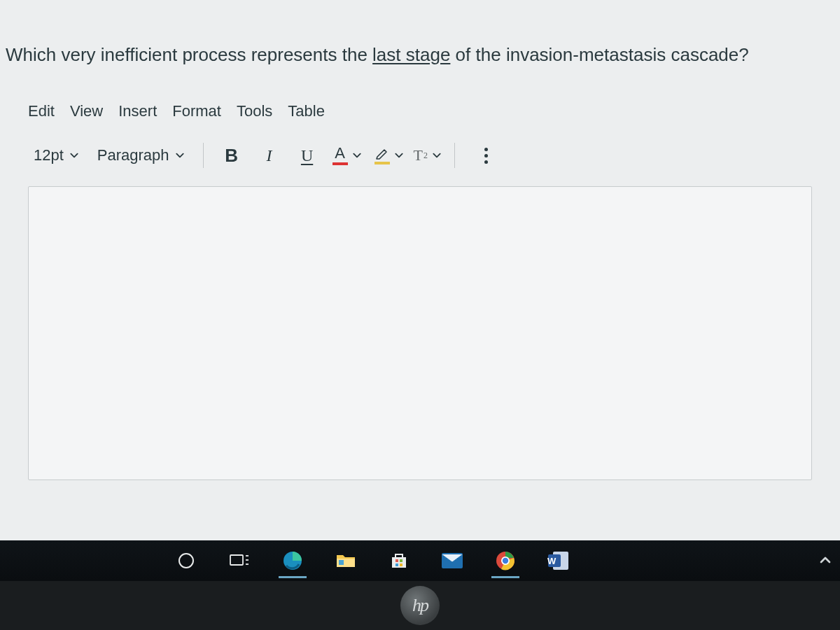 Image resolution: width=840 pixels, height=630 pixels. Describe the element at coordinates (340, 153) in the screenshot. I see `text-color-letter: A` at that location.